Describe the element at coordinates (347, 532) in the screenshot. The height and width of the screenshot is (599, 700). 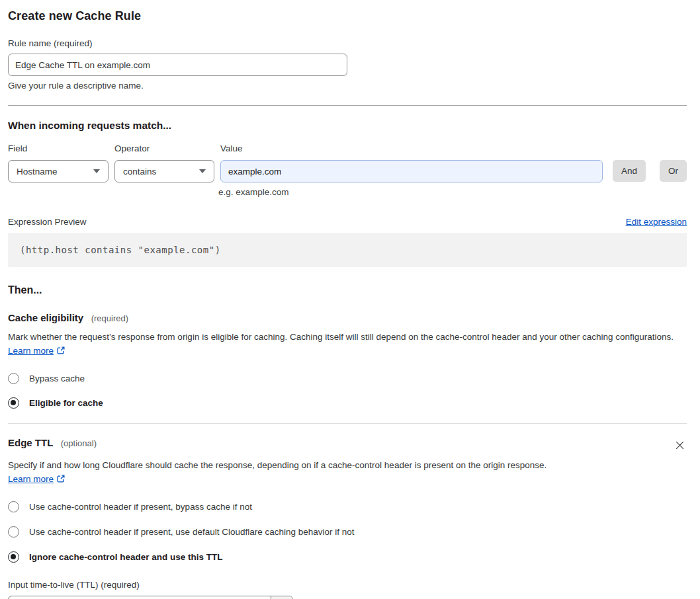
I see `radio-option-use-header-default: Use cache-control header if present, use…` at that location.